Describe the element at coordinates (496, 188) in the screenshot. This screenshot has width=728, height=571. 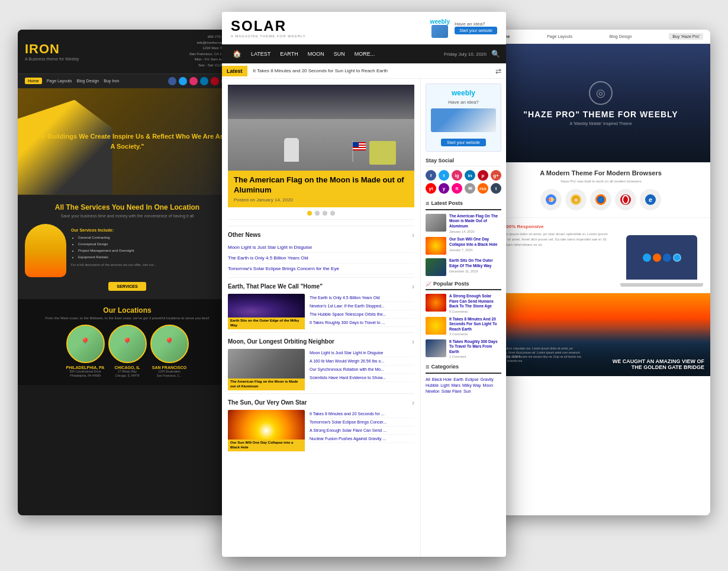
I see `social-tumblr-icon: t` at that location.